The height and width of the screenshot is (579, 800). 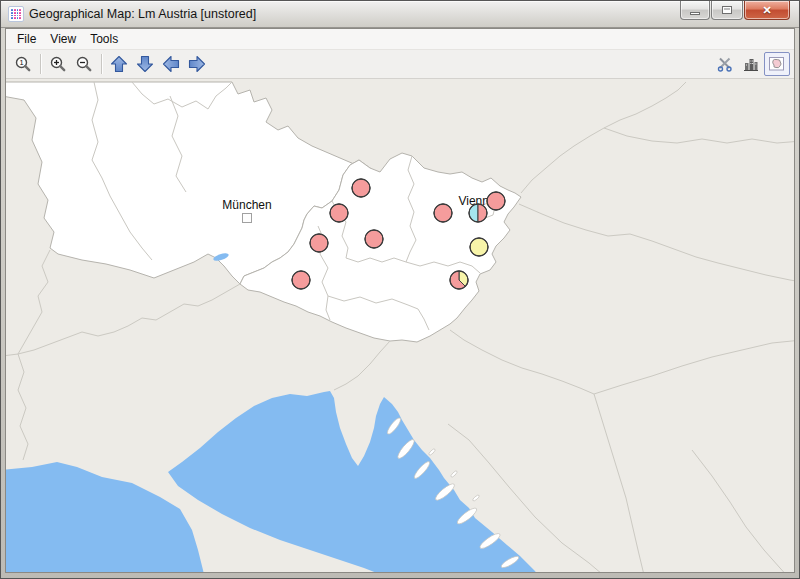 I want to click on zoom-original-button: 1, so click(x=23, y=64).